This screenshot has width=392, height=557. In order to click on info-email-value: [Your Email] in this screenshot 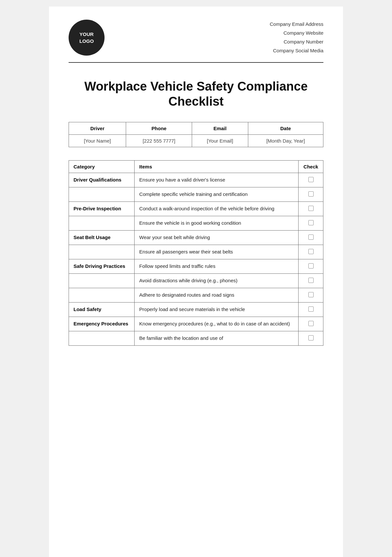, I will do `click(220, 141)`.